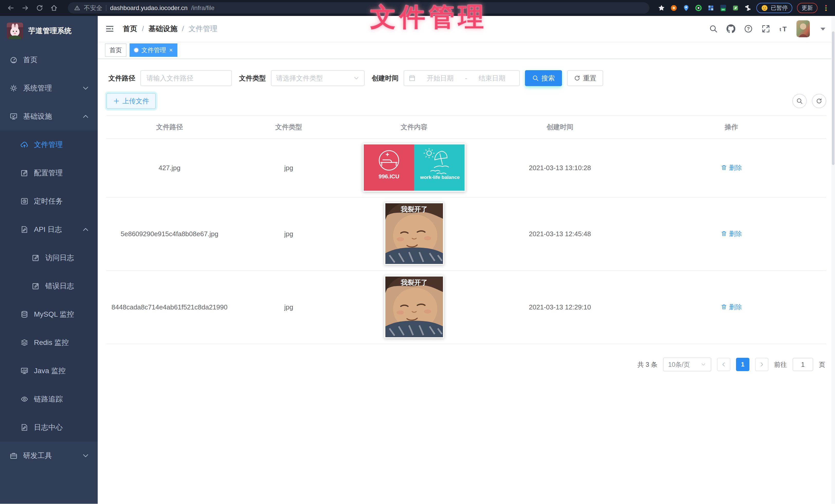  Describe the element at coordinates (49, 230) in the screenshot. I see `sidebar-item-api-log: API 日志` at that location.